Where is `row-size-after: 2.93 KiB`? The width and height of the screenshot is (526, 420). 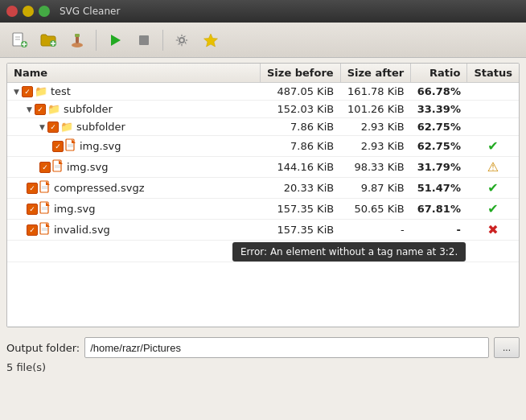 row-size-after: 2.93 KiB is located at coordinates (376, 127).